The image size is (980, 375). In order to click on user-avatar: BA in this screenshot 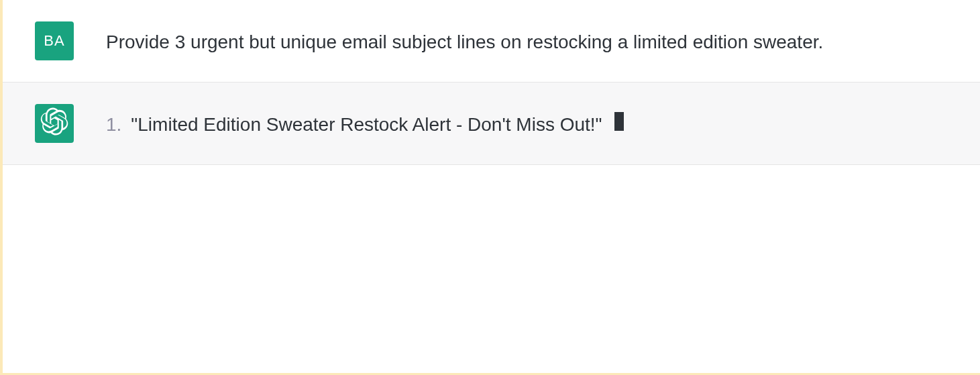, I will do `click(54, 41)`.